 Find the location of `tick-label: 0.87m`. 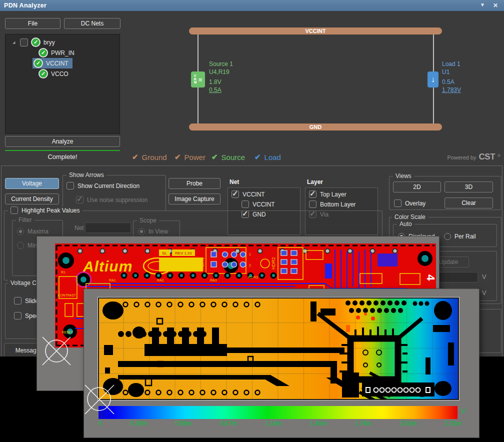

tick-label: 0.87m is located at coordinates (228, 424).